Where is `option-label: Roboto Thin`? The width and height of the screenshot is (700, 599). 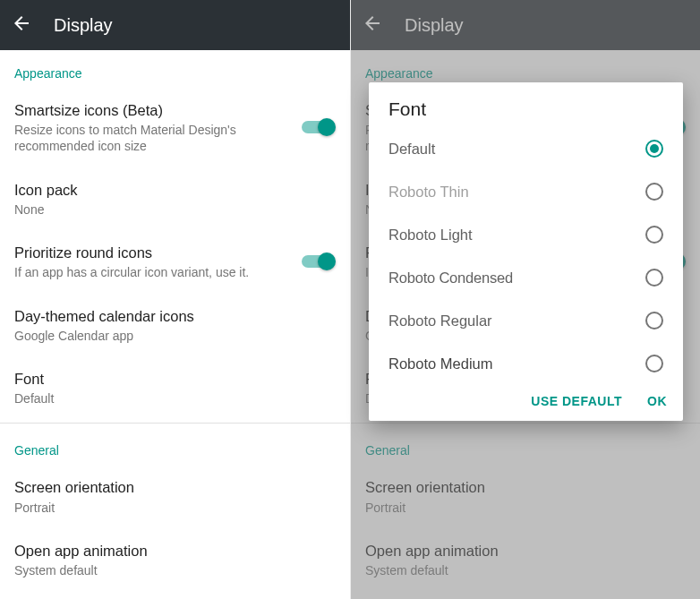 option-label: Roboto Thin is located at coordinates (517, 192).